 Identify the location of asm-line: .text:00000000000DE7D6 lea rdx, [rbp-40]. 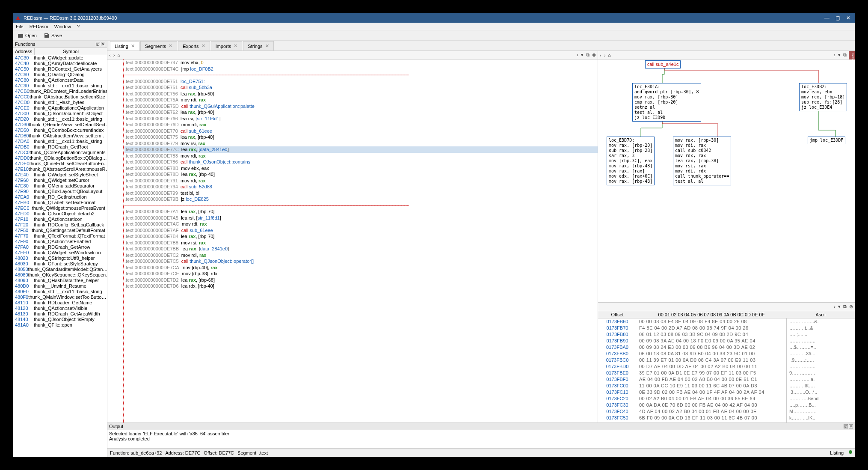
(361, 286).